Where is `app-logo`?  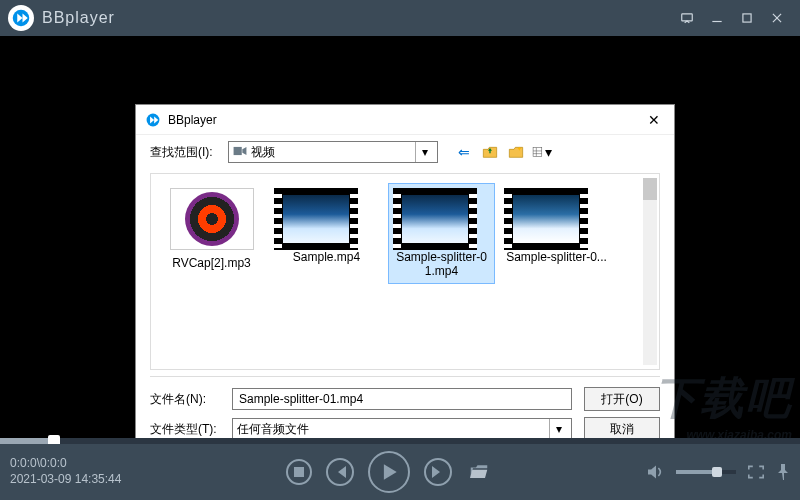 app-logo is located at coordinates (21, 18).